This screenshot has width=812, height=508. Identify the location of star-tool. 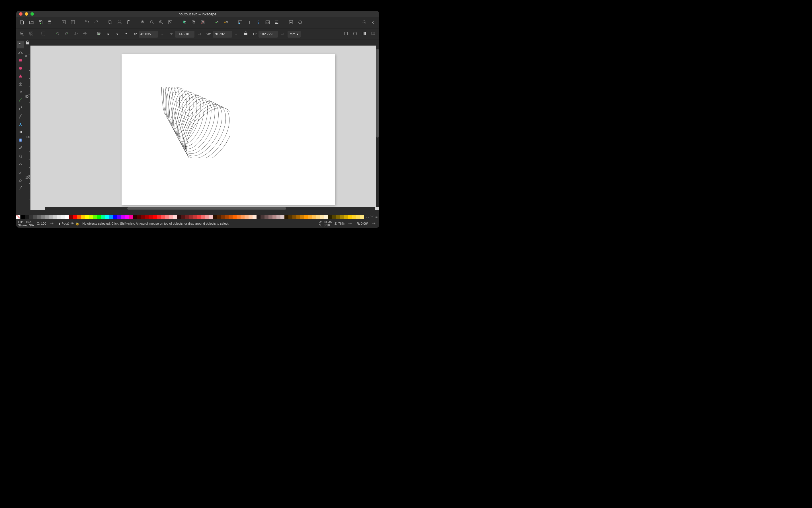
(20, 77).